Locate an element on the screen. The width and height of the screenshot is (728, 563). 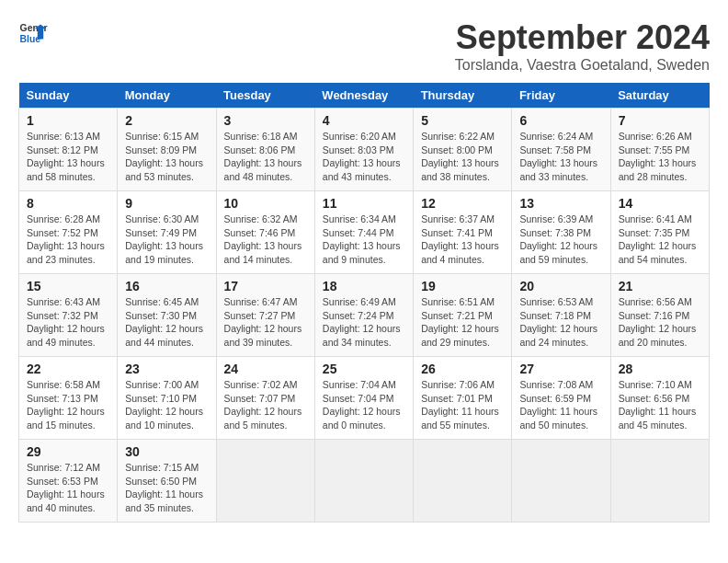
day-info: Sunrise: 7:06 AMSunset: 7:01 PMDaylight:… is located at coordinates (460, 405).